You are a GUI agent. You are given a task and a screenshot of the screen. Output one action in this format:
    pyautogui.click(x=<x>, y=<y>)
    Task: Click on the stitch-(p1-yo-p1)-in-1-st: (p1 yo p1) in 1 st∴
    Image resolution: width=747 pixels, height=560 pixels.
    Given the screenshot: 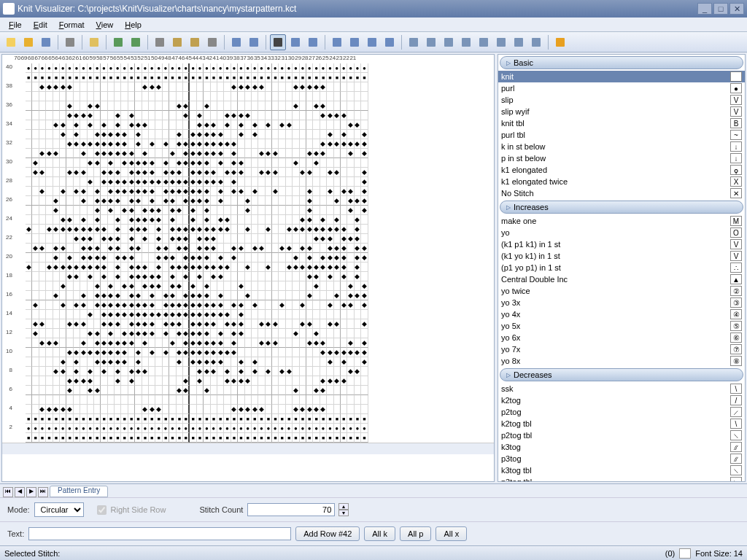 What is the action you would take?
    pyautogui.click(x=622, y=268)
    